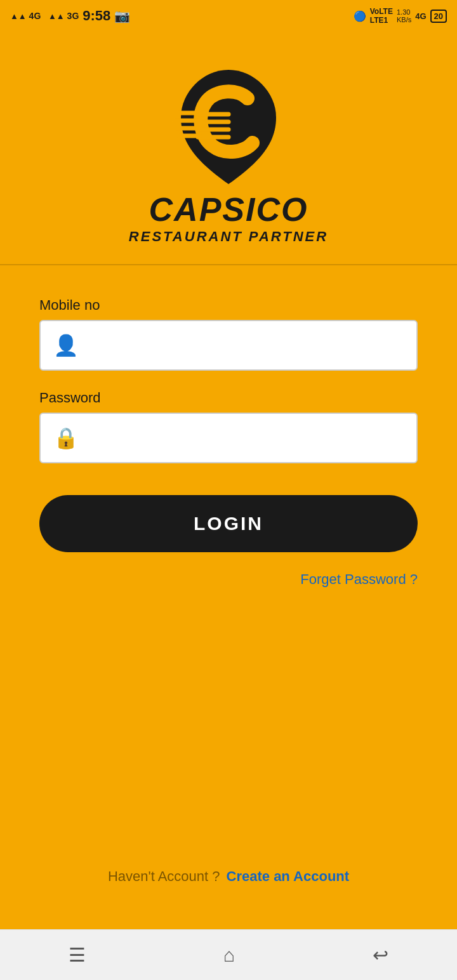  I want to click on status-left: ▲▲ 4G ▲▲ 3G 9:58 📷, so click(70, 16).